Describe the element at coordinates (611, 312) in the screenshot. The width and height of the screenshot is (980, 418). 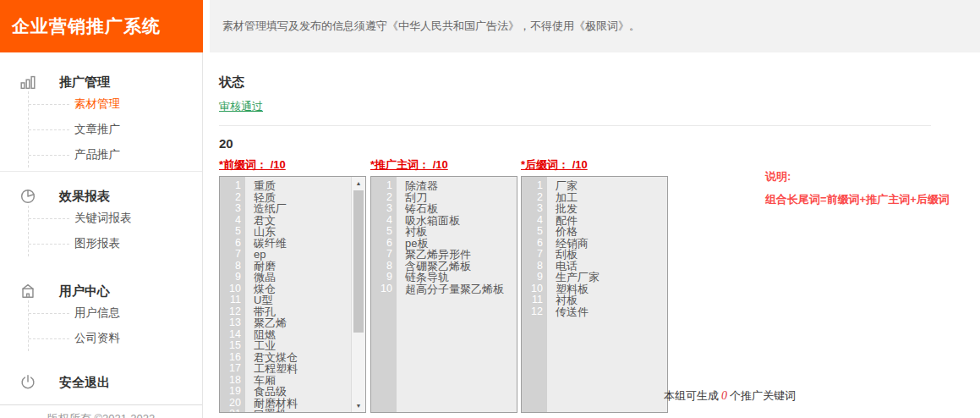
I see `word-item: 传送件` at that location.